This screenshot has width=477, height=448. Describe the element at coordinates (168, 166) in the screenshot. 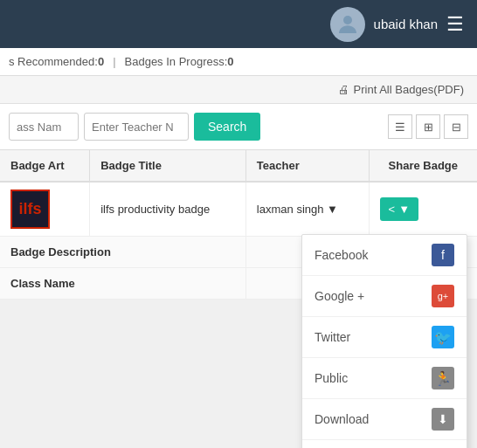

I see `col-badge-title: Badge Title` at that location.